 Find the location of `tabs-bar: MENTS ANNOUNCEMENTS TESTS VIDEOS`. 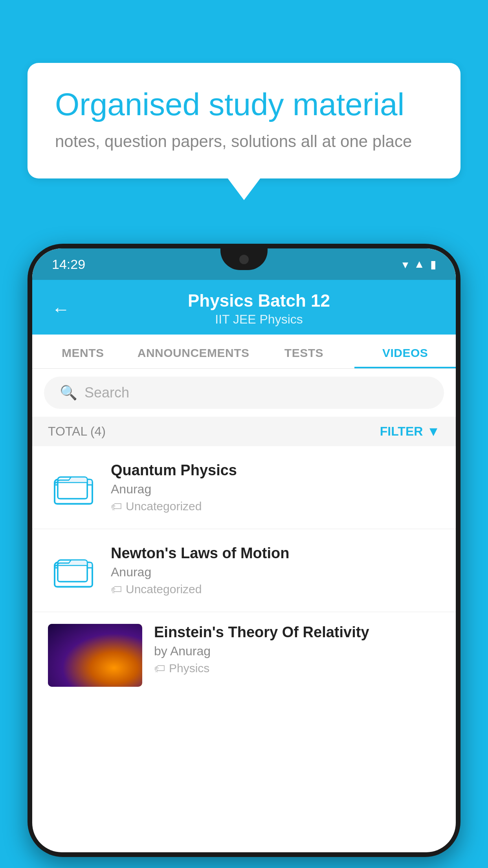

tabs-bar: MENTS ANNOUNCEMENTS TESTS VIDEOS is located at coordinates (244, 351).